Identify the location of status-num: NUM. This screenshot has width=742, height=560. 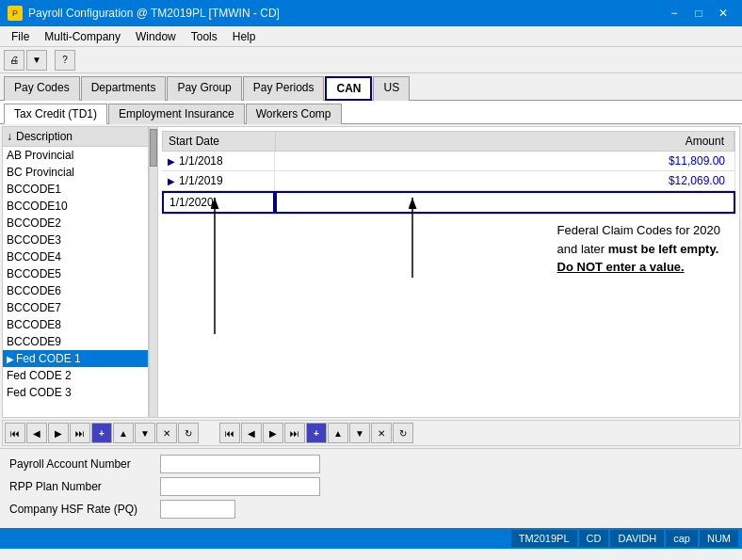
(719, 538).